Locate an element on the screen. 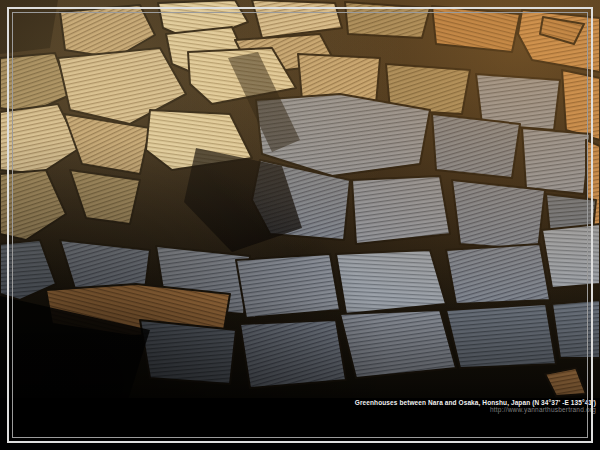  photo-caption: Greenhouses between Nara and Osaka, Hons… is located at coordinates (476, 406).